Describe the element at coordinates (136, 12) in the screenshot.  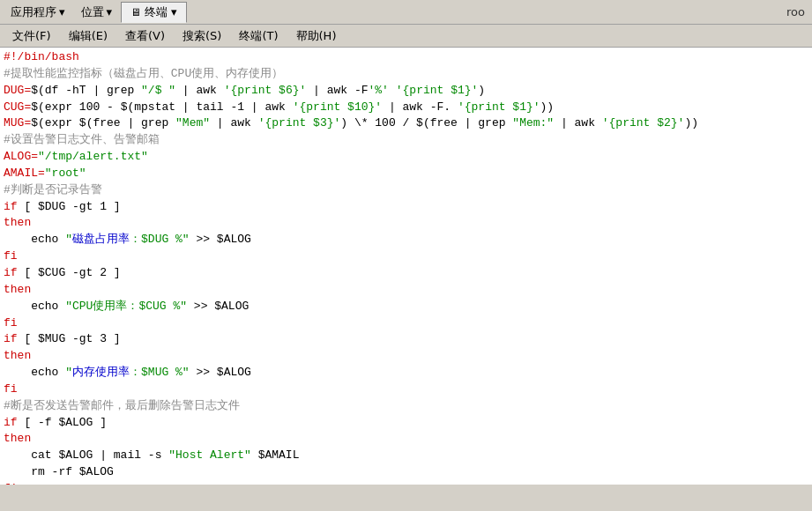
I see `terminal-icon: 🖥` at that location.